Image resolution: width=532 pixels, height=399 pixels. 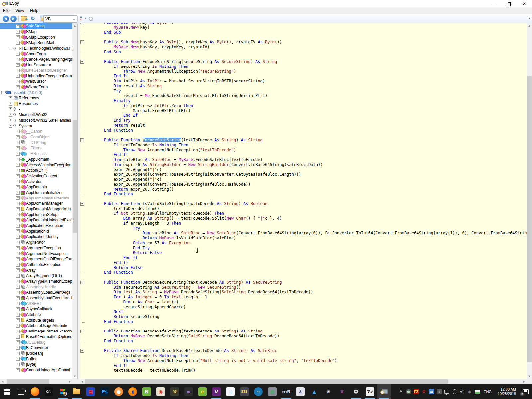 I want to click on code-line: textToDecode.Trim(), so click(x=311, y=209).